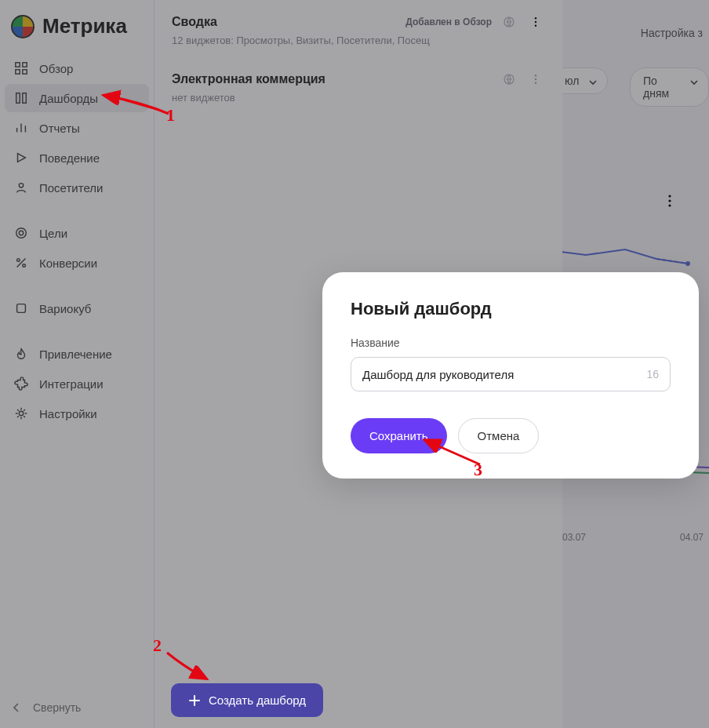 The height and width of the screenshot is (728, 709). I want to click on char-count: 16, so click(653, 374).